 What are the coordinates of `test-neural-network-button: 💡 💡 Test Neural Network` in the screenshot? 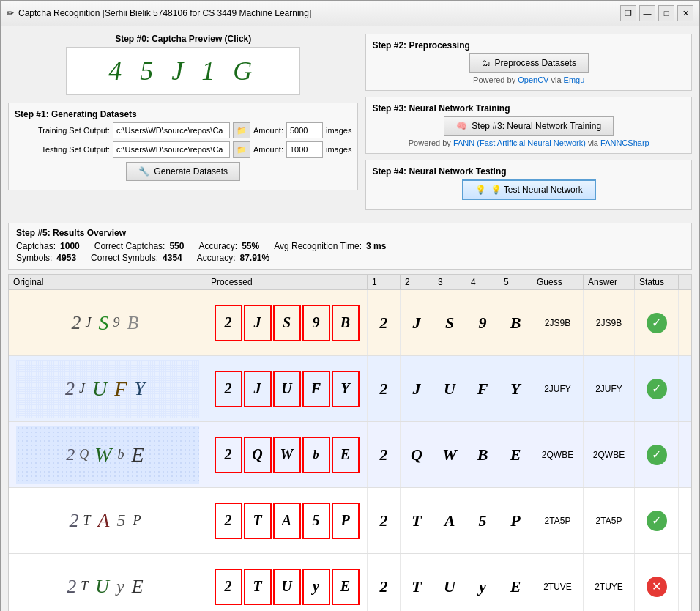 It's located at (529, 190).